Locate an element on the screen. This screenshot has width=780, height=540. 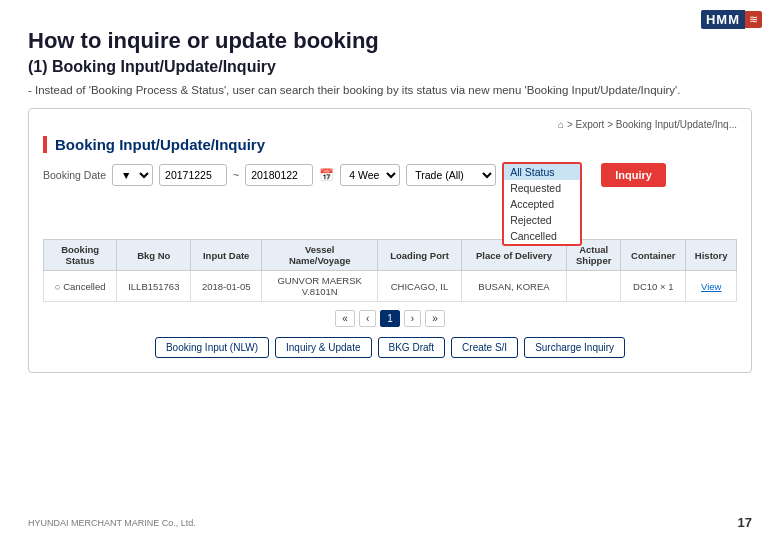
table-row: ○ Cancelled ILLB151763 2018-01-05 GUNVOR… is located at coordinates (390, 286).